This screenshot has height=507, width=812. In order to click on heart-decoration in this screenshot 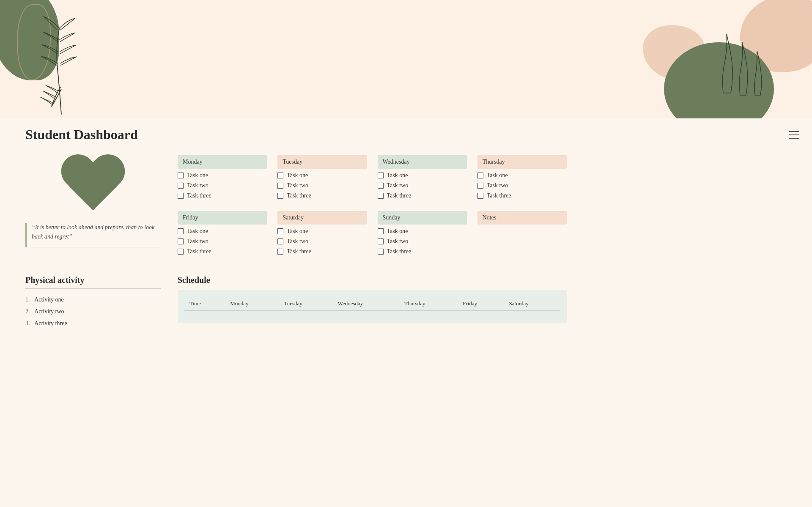, I will do `click(93, 185)`.